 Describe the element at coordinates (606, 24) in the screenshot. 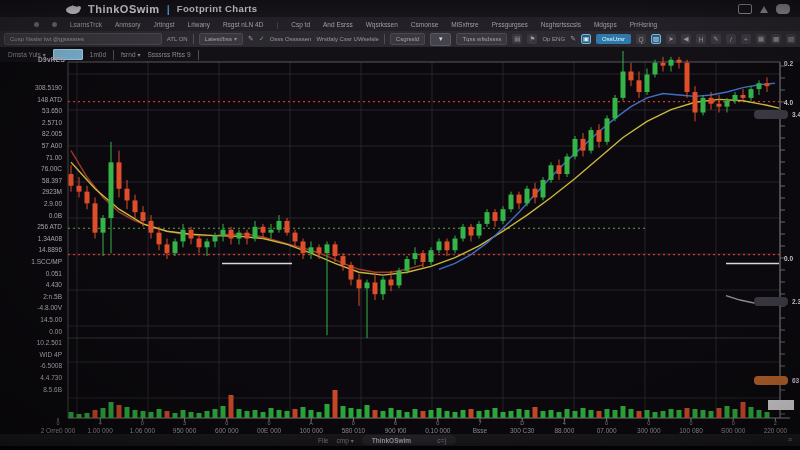

I see `menu-item: Mdgsps` at that location.